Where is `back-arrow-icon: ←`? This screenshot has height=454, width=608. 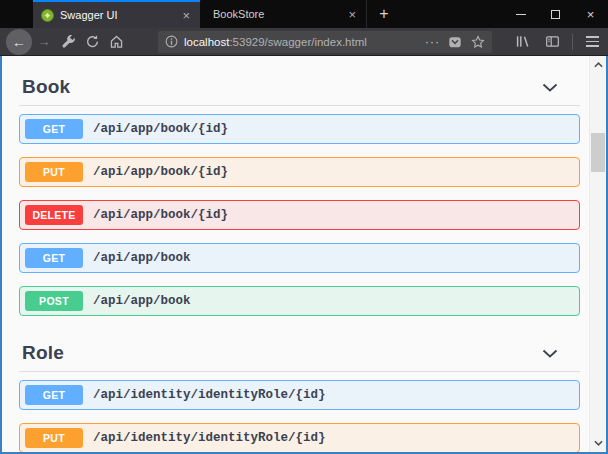
back-arrow-icon: ← is located at coordinates (19, 42).